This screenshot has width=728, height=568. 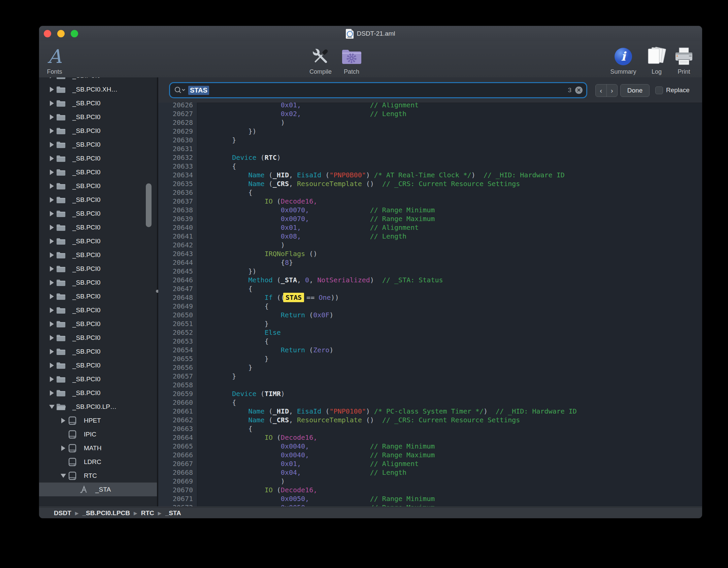 I want to click on sidebar-scrollbar, so click(x=149, y=205).